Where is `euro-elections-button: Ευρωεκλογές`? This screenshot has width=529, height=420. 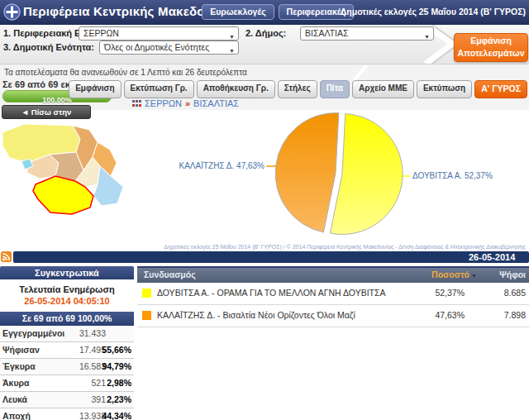 euro-elections-button: Ευρωεκλογές is located at coordinates (238, 12).